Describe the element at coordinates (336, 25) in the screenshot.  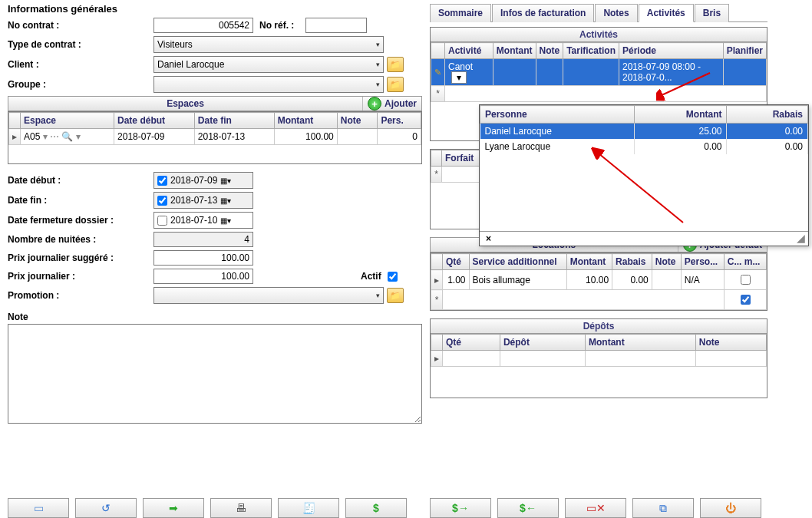
I see `no-ref-input` at that location.